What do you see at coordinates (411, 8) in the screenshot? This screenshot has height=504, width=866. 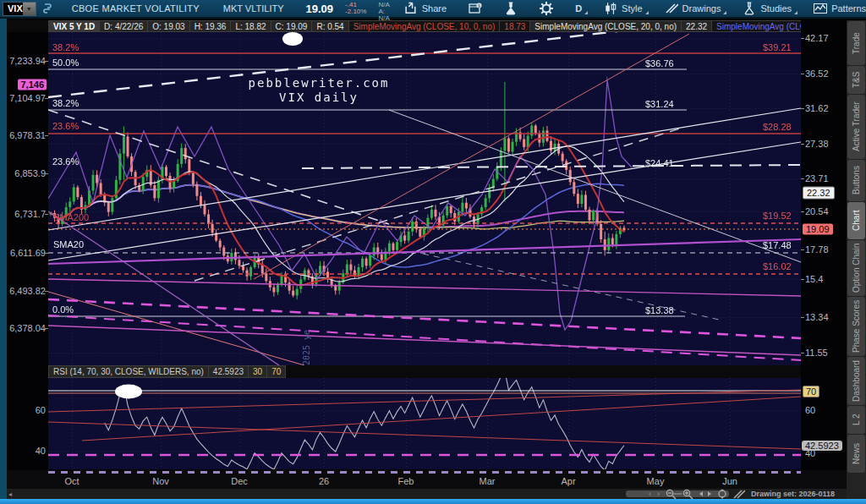 I see `share-icon` at bounding box center [411, 8].